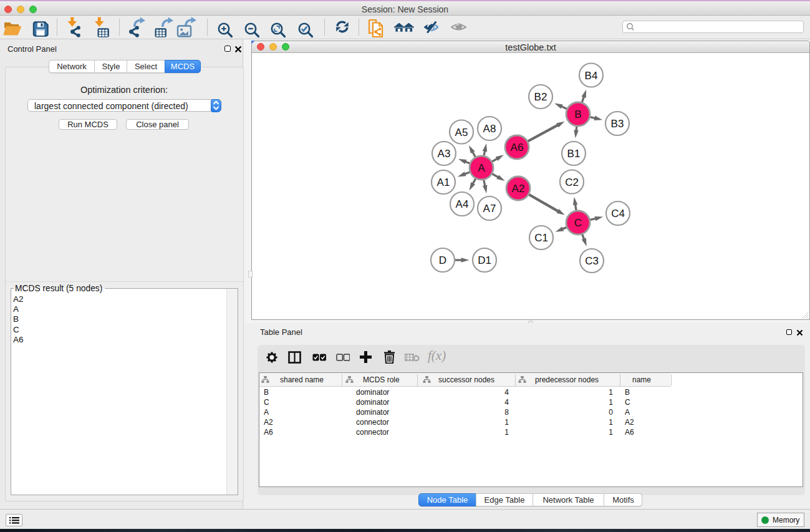  What do you see at coordinates (592, 261) in the screenshot?
I see `svg-text: C3` at bounding box center [592, 261].